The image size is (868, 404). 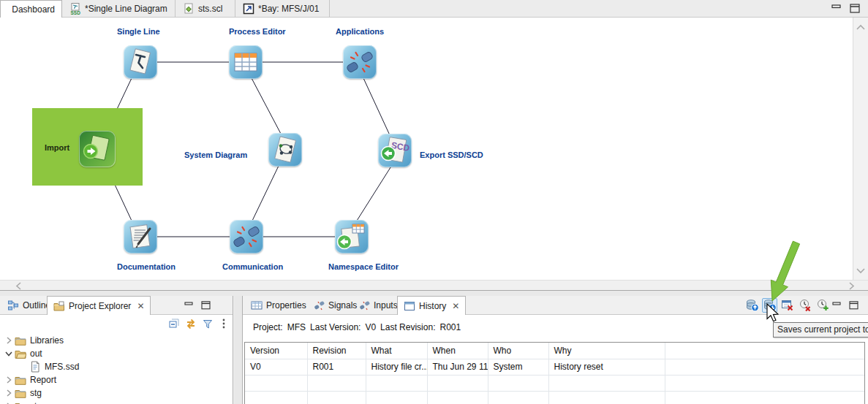 I want to click on scroll-down-icon, so click(x=861, y=270).